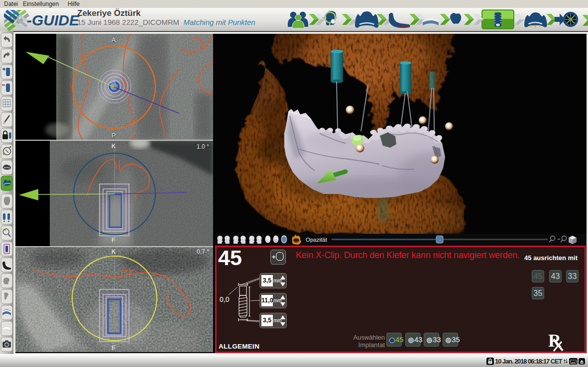 Image resolution: width=588 pixels, height=367 pixels. What do you see at coordinates (203, 147) in the screenshot?
I see `svg-text: 1.0 °` at bounding box center [203, 147].